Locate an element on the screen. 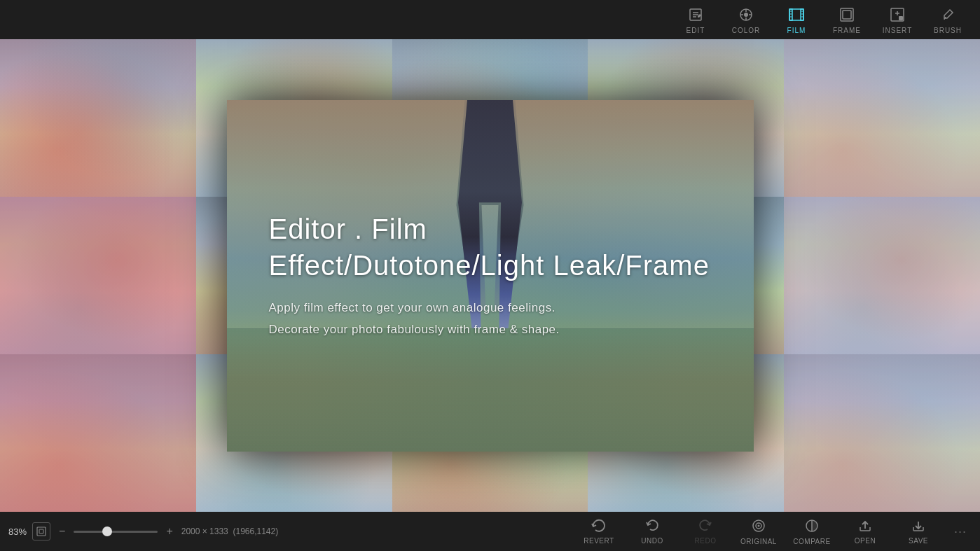 The image size is (980, 551). toolbar-brush: BRUSH is located at coordinates (948, 20).